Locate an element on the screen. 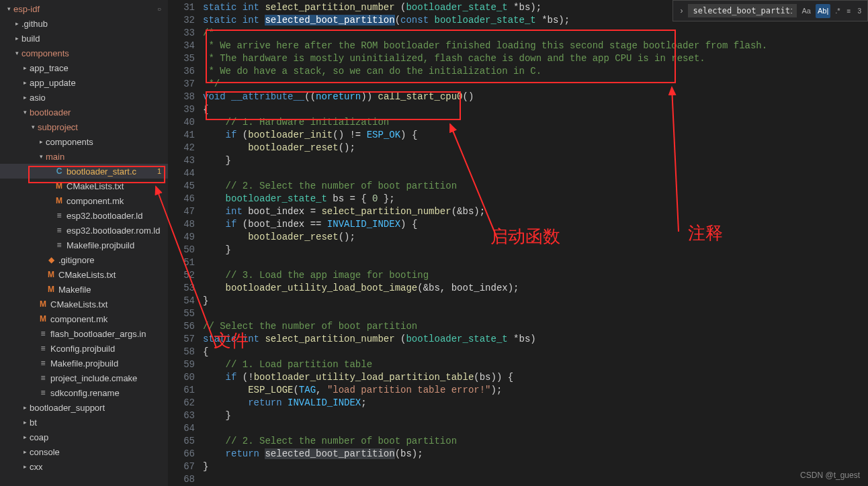 Image resolution: width=868 pixels, height=486 pixels. folder-row: ▸components is located at coordinates (84, 142).